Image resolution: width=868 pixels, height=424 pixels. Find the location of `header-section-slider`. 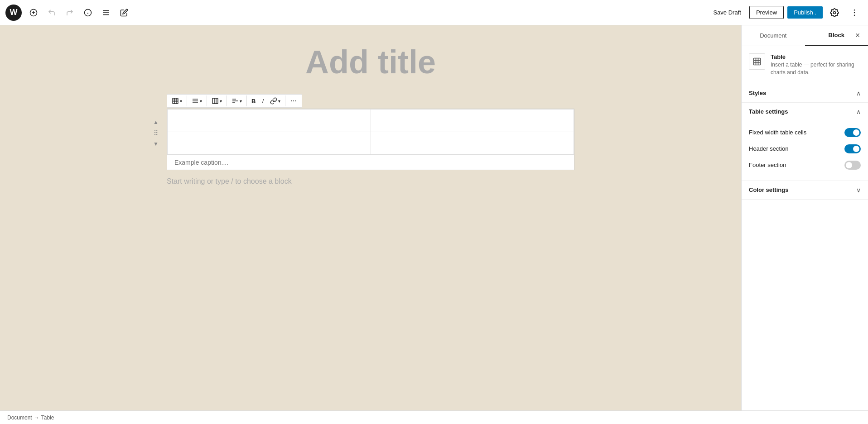

header-section-slider is located at coordinates (853, 149).